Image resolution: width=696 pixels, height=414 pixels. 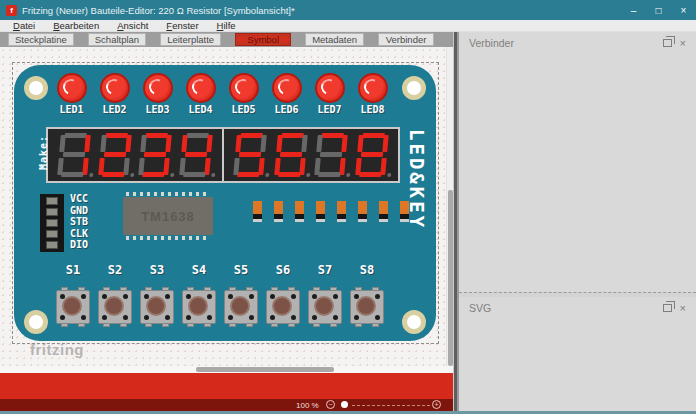 I want to click on display-module, so click(x=311, y=155).